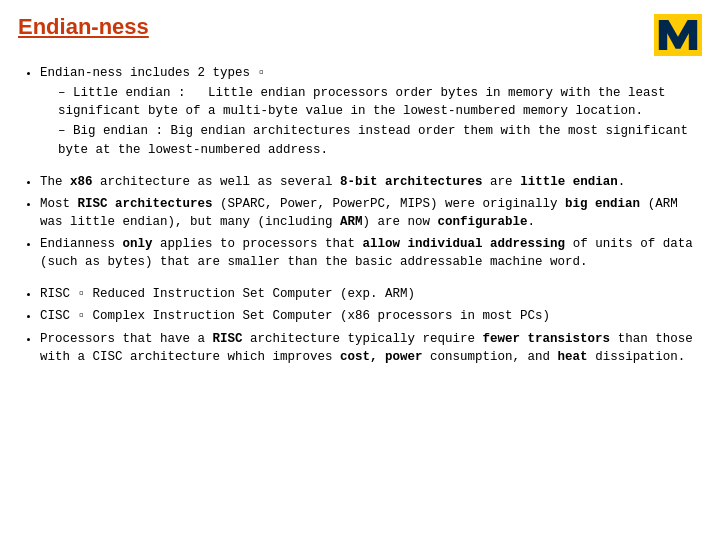 The image size is (720, 540). I want to click on risc-text: Most RISC architectures (SPARC, Power, P…, so click(359, 213).